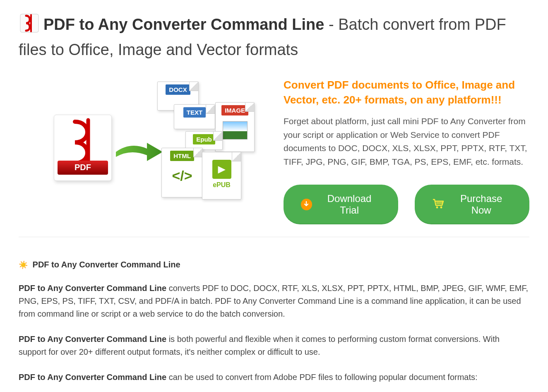 Image resolution: width=548 pixels, height=392 pixels. What do you see at coordinates (83, 168) in the screenshot?
I see `pdf-label: PDF` at bounding box center [83, 168].